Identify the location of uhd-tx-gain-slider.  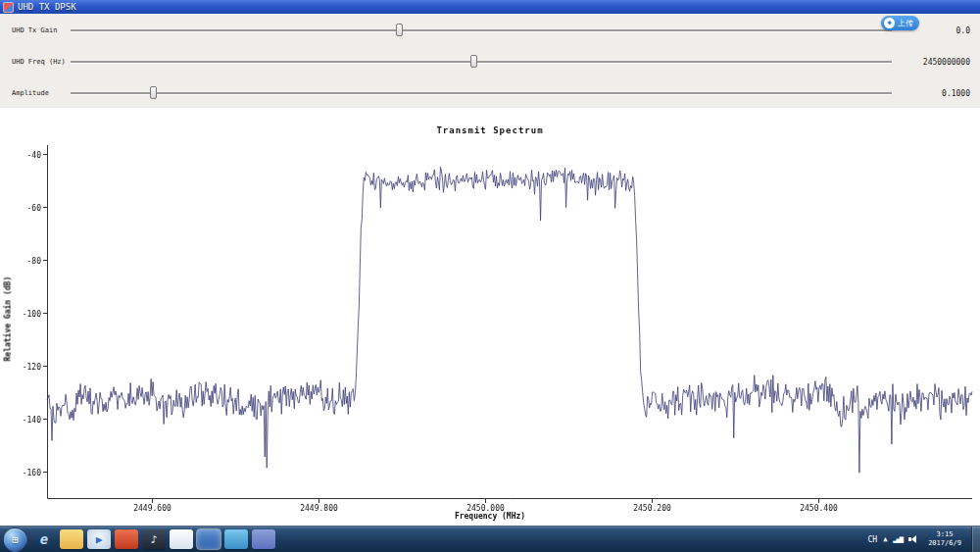
(481, 30).